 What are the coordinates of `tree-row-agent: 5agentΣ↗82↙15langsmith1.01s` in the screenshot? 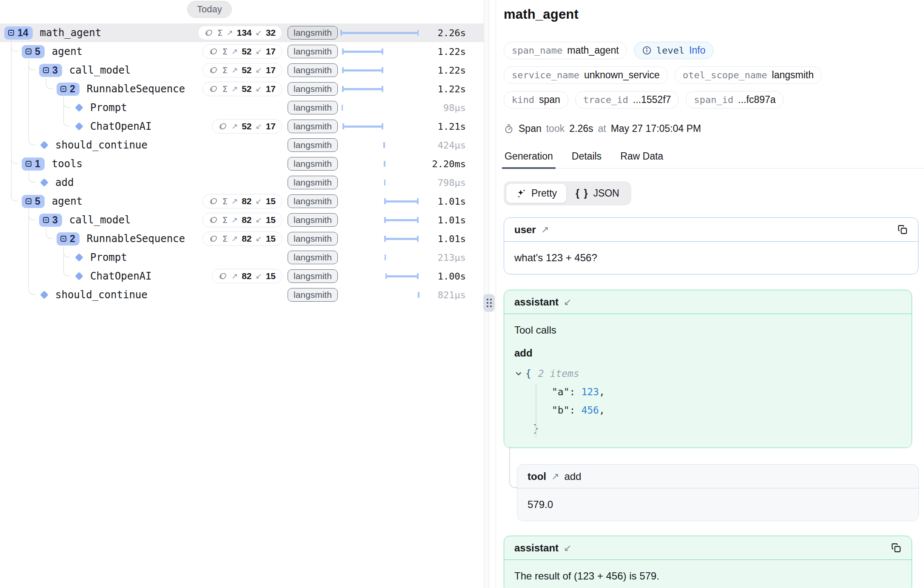 It's located at (242, 201).